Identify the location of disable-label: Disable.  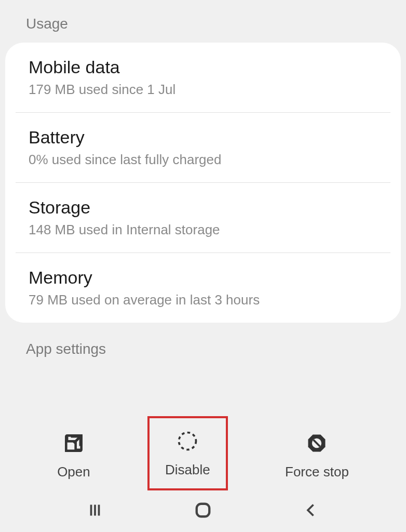
(188, 470).